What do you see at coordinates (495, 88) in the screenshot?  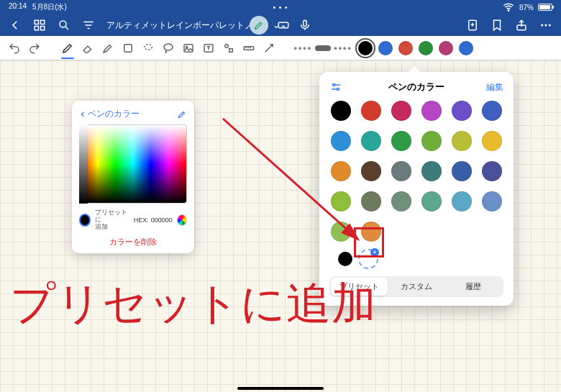 I see `edit-presets-button: 編集` at bounding box center [495, 88].